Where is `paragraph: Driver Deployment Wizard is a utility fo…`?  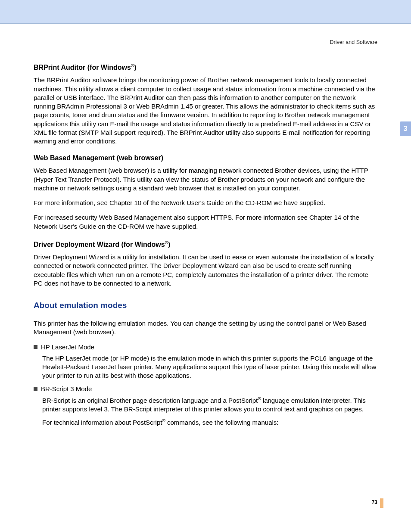
paragraph: Driver Deployment Wizard is a utility fo… is located at coordinates (206, 271).